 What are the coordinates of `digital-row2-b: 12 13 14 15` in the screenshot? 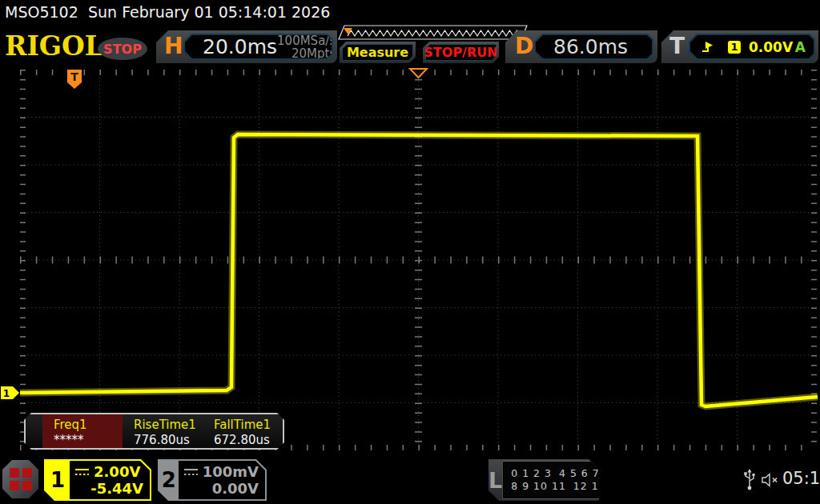 It's located at (609, 486).